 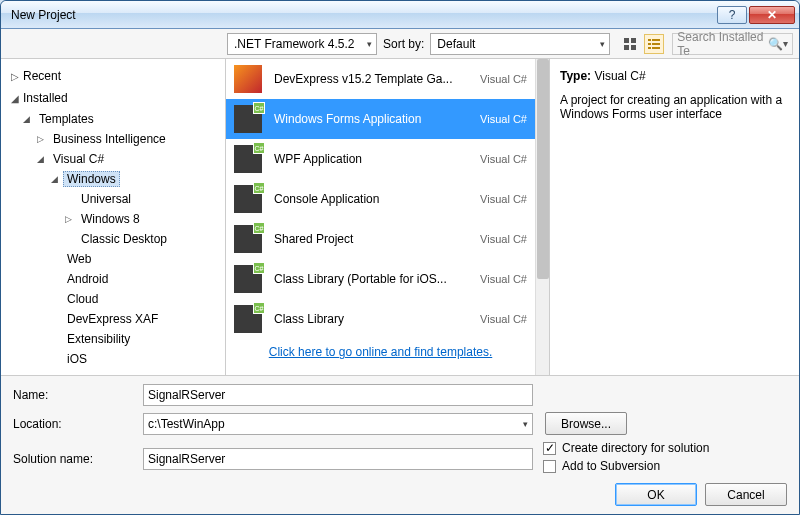 I want to click on search-icon: 🔍, so click(x=776, y=44).